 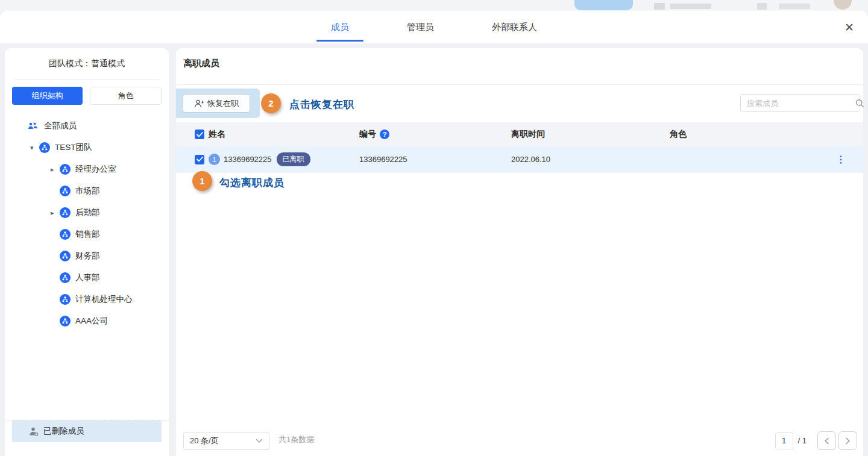 What do you see at coordinates (294, 159) in the screenshot?
I see `status-badge: 已离职` at bounding box center [294, 159].